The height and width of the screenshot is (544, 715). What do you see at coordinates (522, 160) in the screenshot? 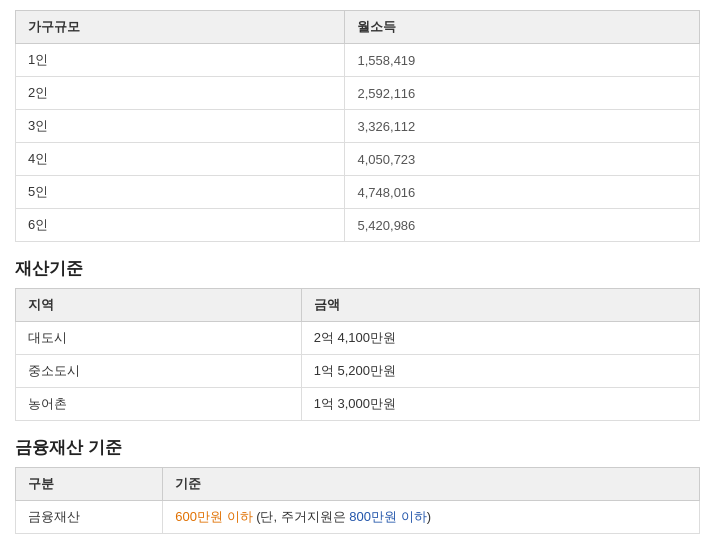
I see `income-value: 4,050,723` at bounding box center [522, 160].